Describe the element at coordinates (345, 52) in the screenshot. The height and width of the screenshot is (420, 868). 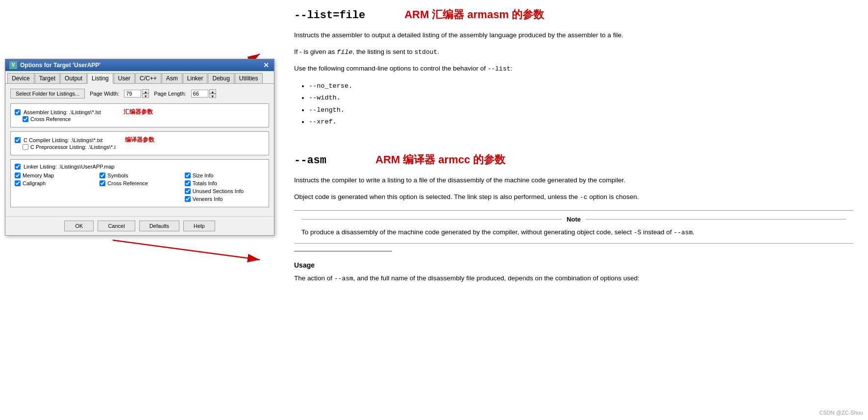
I see `file-italic: file` at that location.